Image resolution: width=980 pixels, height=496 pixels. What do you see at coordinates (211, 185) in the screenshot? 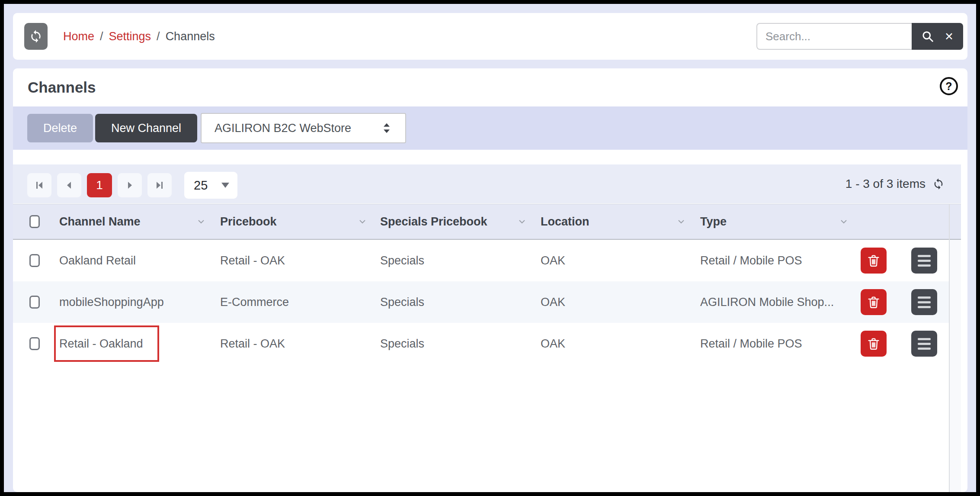
I see `page-size-selector: 25` at bounding box center [211, 185].